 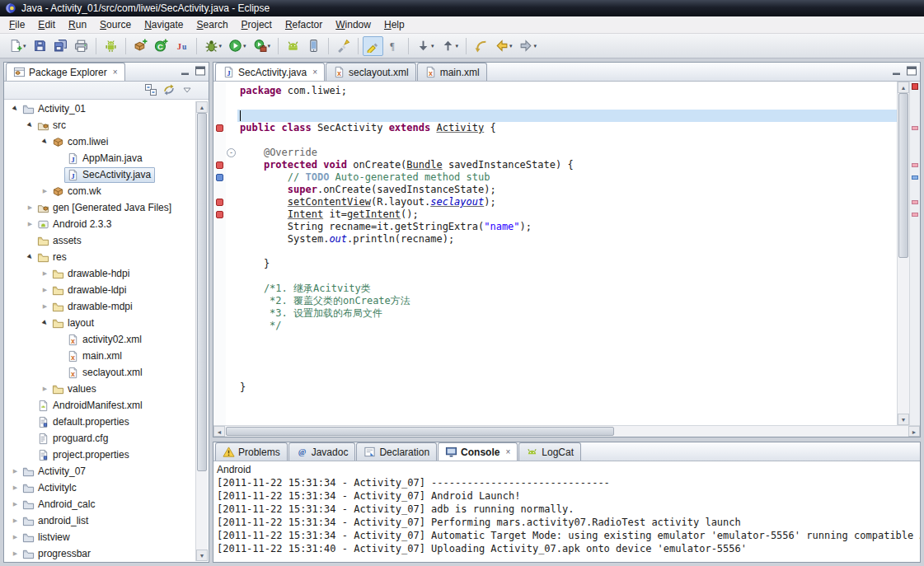 I want to click on run-button: ▾, so click(x=237, y=46).